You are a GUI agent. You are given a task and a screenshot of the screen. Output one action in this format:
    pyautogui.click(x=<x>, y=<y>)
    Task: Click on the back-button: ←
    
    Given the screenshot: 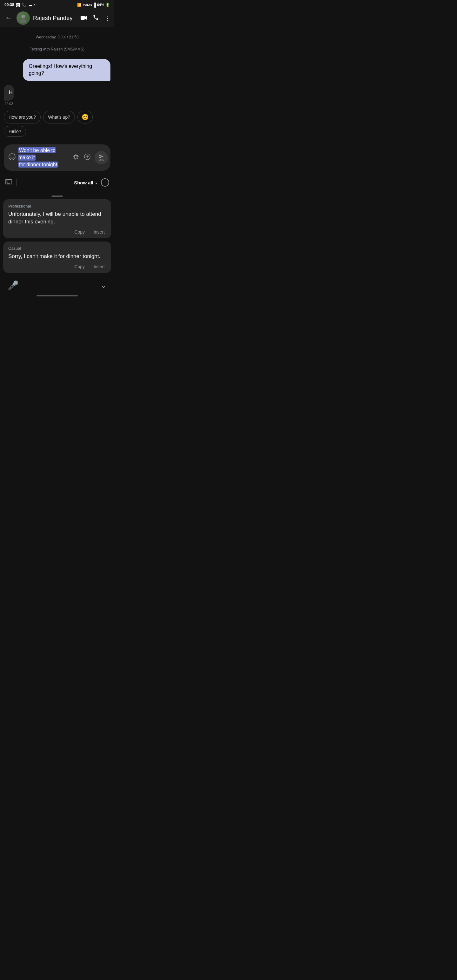 What is the action you would take?
    pyautogui.click(x=8, y=18)
    